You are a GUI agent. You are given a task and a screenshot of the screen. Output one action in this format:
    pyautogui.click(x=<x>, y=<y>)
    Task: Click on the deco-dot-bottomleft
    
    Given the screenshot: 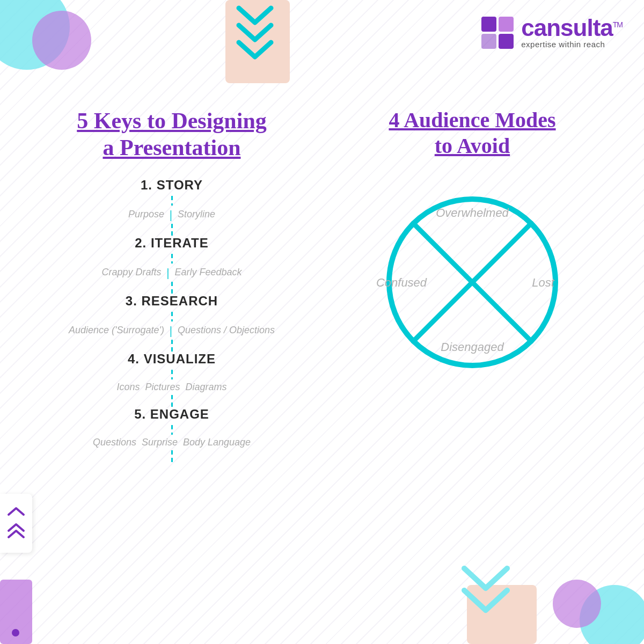 What is the action you would take?
    pyautogui.click(x=16, y=633)
    